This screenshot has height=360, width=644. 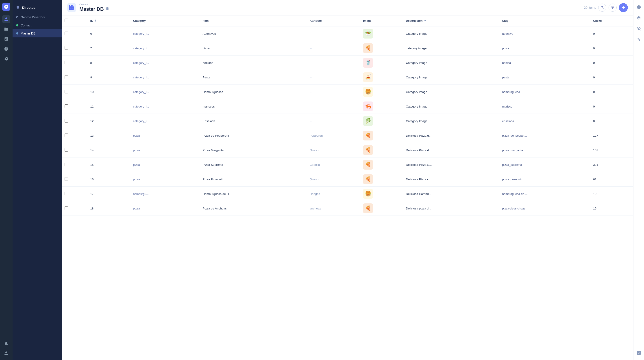 What do you see at coordinates (6, 39) in the screenshot?
I see `nav-analytics-icon` at bounding box center [6, 39].